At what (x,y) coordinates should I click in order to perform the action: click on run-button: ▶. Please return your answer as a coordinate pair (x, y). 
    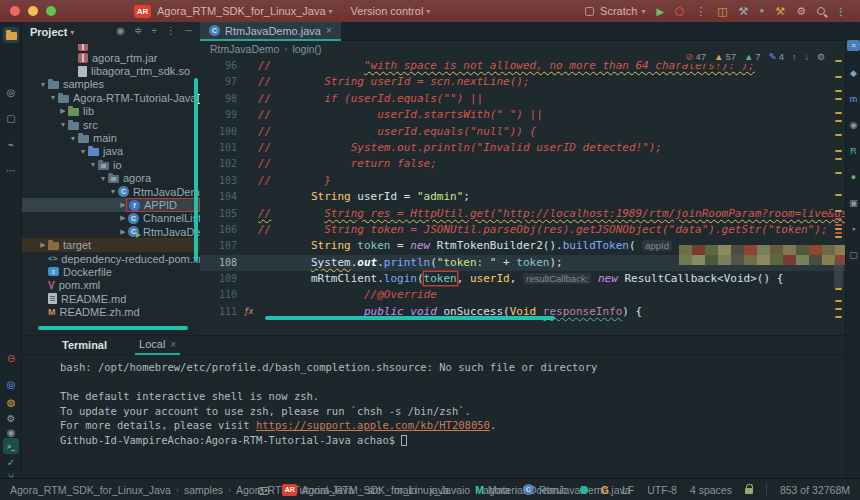
    Looking at the image, I should click on (660, 12).